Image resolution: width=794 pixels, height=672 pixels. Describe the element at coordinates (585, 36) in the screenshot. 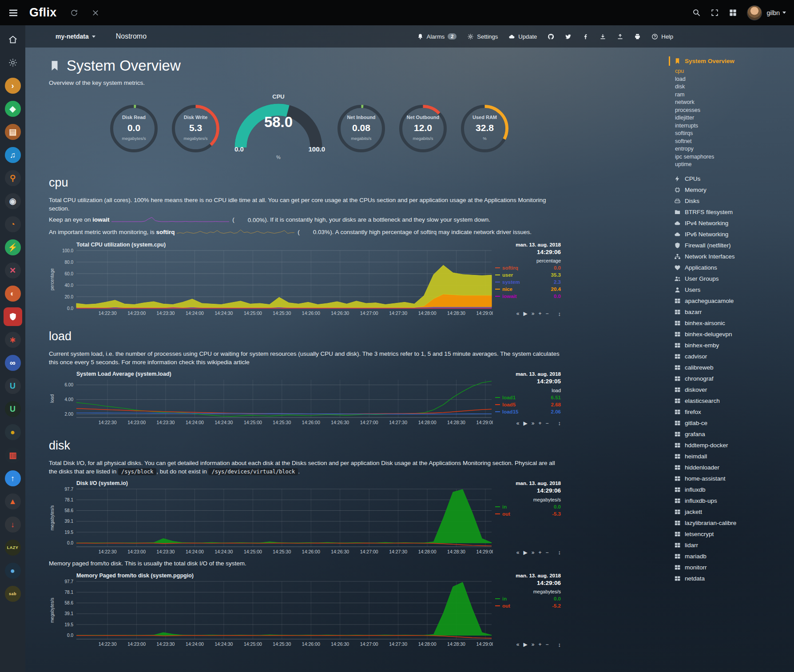

I see `facebook-button` at that location.